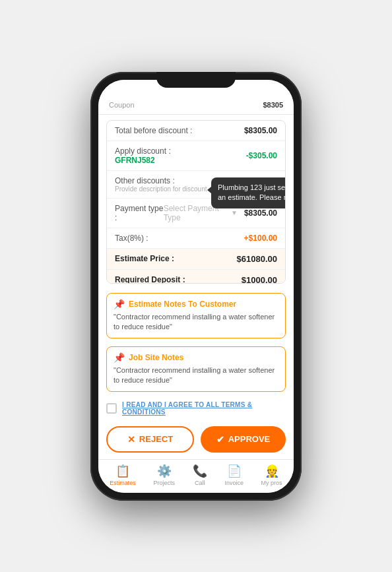 The height and width of the screenshot is (572, 392). Describe the element at coordinates (261, 156) in the screenshot. I see `discount-value: -$305.00` at that location.